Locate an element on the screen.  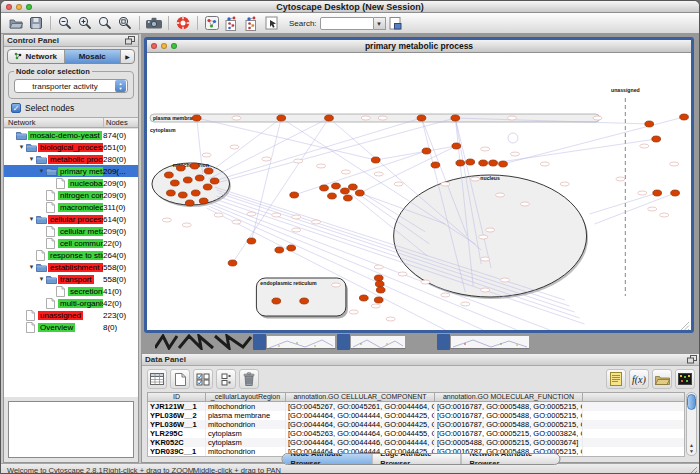
annotation-icon is located at coordinates (272, 23).